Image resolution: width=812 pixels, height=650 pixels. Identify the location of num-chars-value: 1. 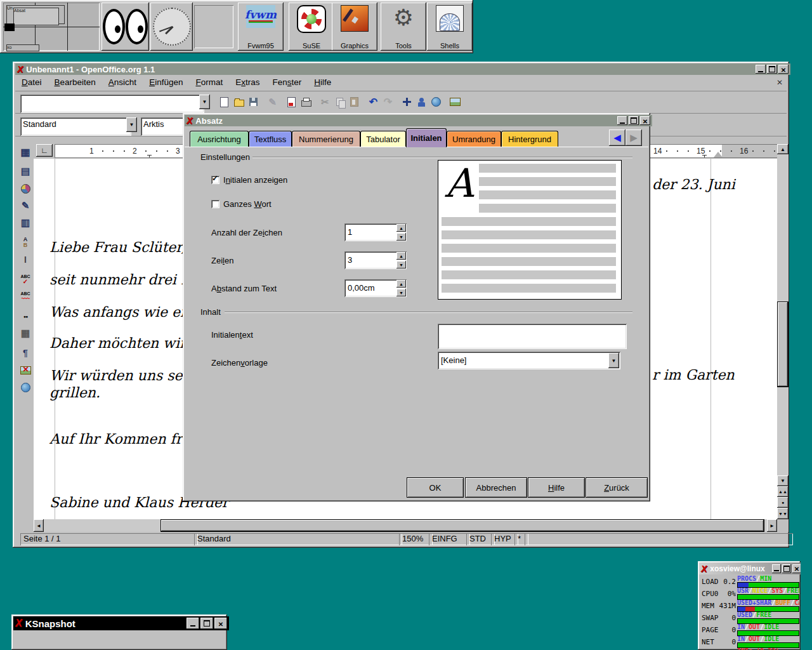
(350, 232).